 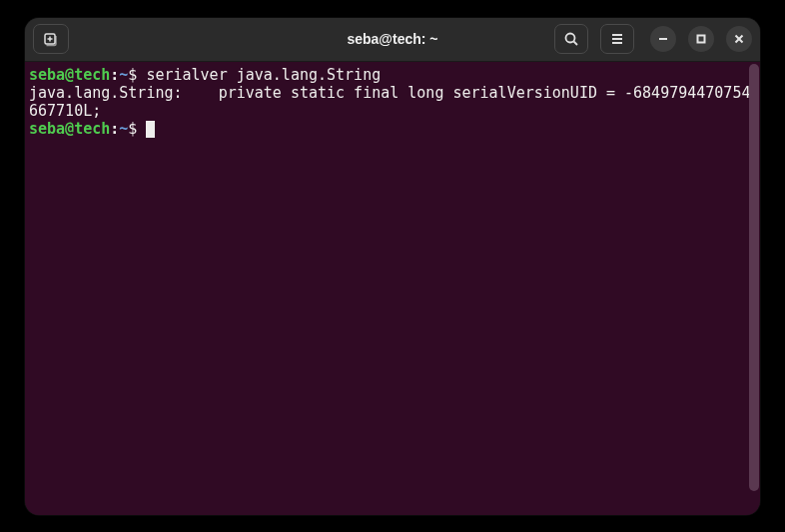 What do you see at coordinates (739, 39) in the screenshot?
I see `close-icon` at bounding box center [739, 39].